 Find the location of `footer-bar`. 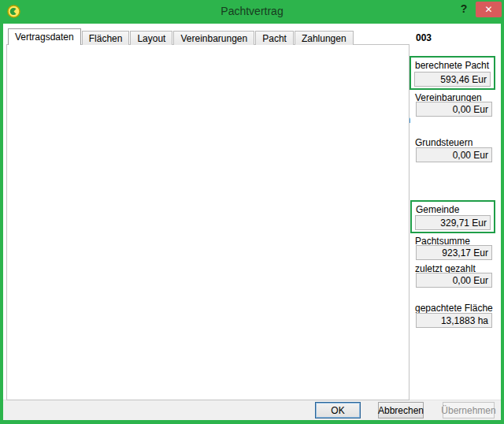

footer-bar is located at coordinates (252, 410).